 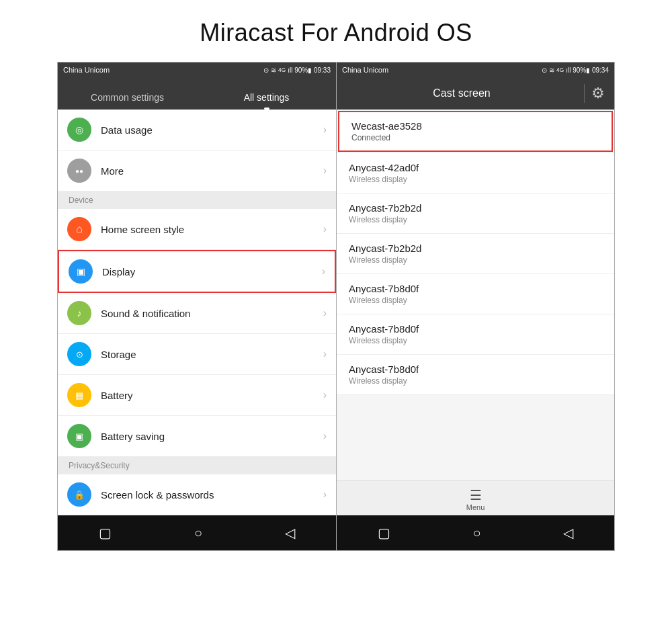 I want to click on left-nav-circle: ○, so click(x=198, y=533).